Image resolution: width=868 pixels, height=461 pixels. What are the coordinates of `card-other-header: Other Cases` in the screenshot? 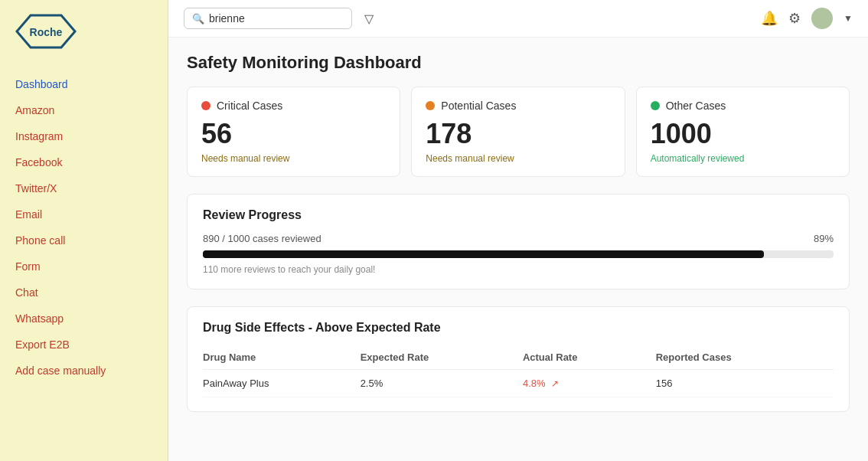 It's located at (742, 106).